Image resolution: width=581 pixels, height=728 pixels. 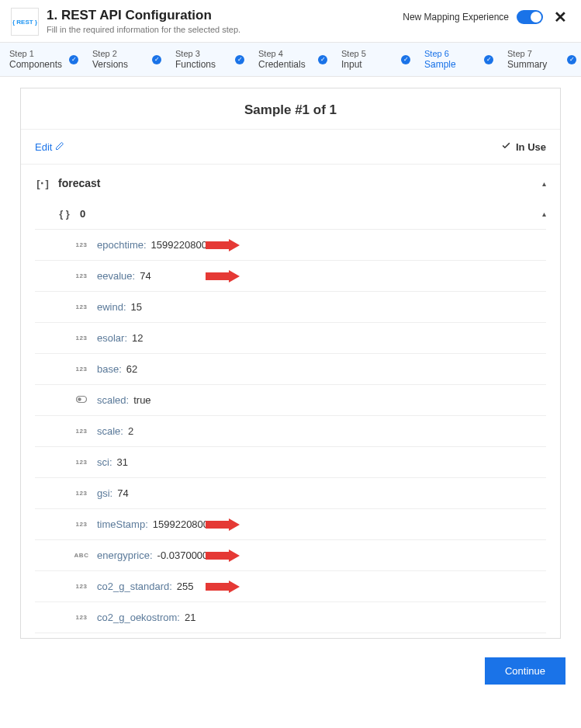 I want to click on header-text-block: 1. REST API Configuration Fill in the re…, so click(x=225, y=21).